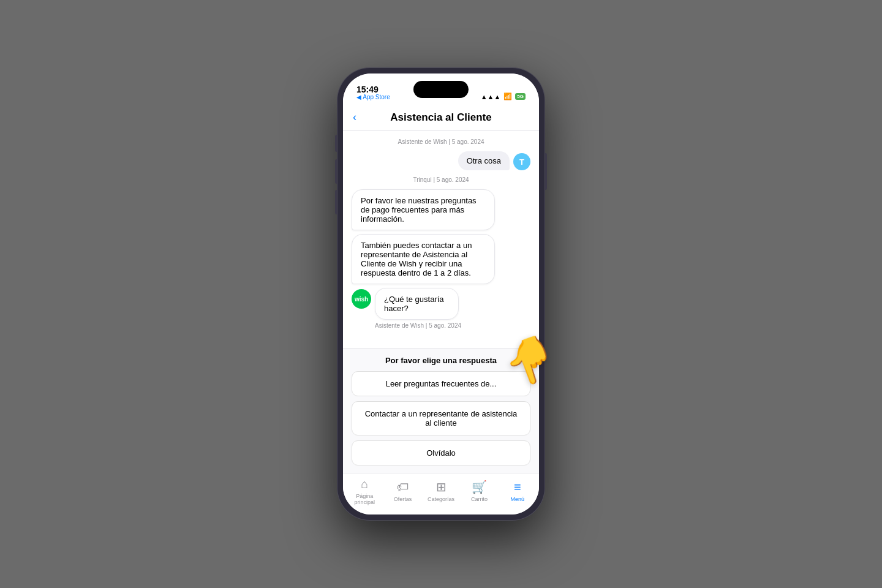  I want to click on tab-home-label: Página principal, so click(364, 499).